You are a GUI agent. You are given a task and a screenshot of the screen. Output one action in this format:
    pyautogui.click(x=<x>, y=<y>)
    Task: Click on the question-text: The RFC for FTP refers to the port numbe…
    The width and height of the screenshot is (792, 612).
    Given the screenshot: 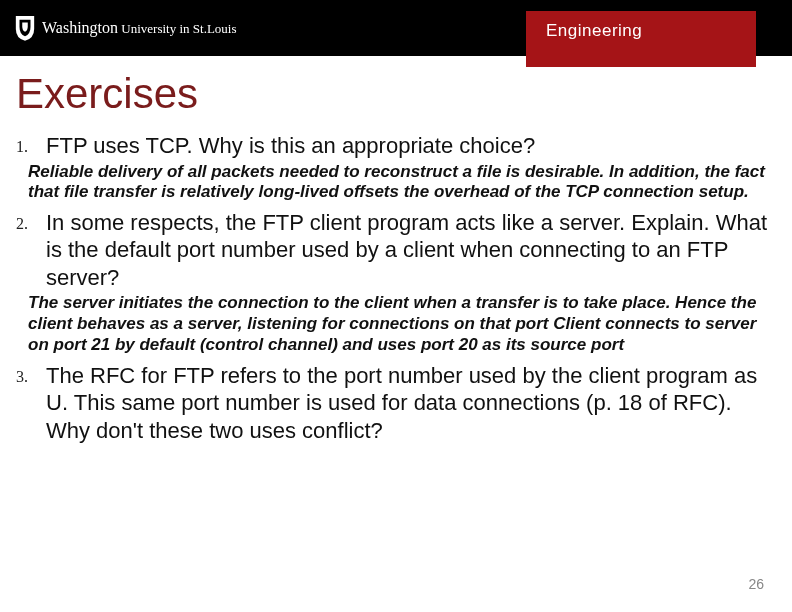 What is the action you would take?
    pyautogui.click(x=411, y=404)
    